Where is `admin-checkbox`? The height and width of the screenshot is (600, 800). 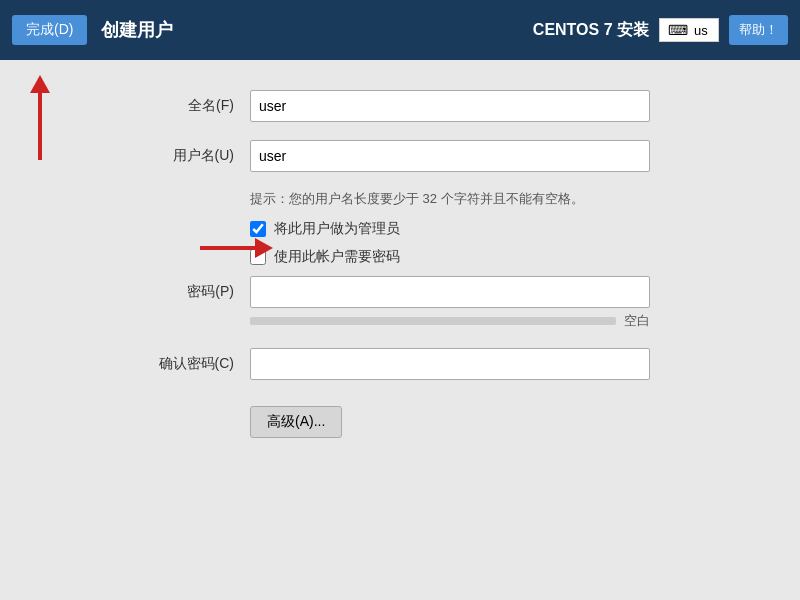 admin-checkbox is located at coordinates (258, 229).